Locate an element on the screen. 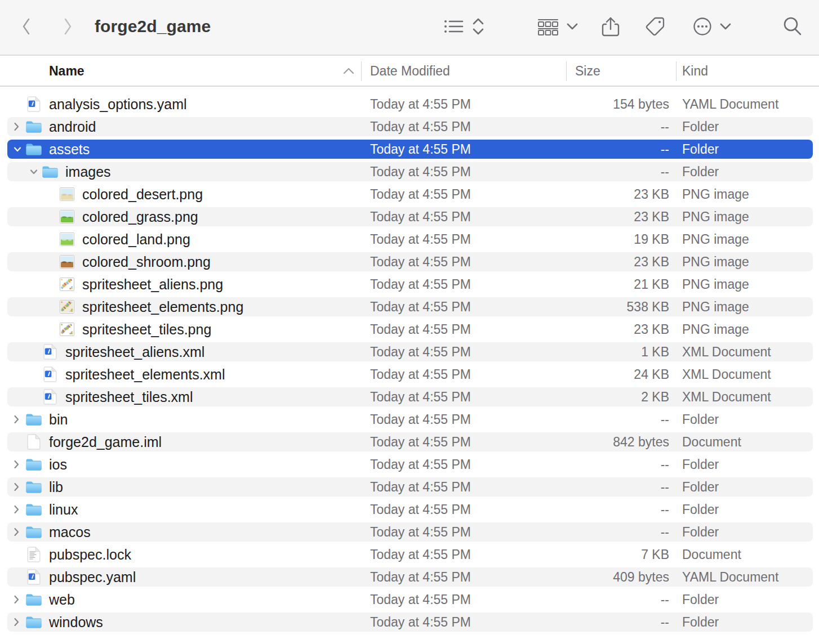 This screenshot has height=644, width=819. file-name: ios is located at coordinates (58, 465).